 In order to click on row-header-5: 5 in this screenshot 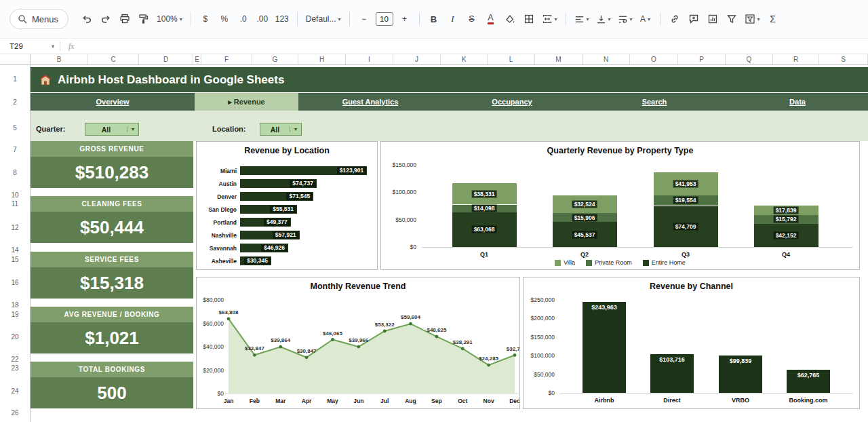, I will do `click(15, 128)`.